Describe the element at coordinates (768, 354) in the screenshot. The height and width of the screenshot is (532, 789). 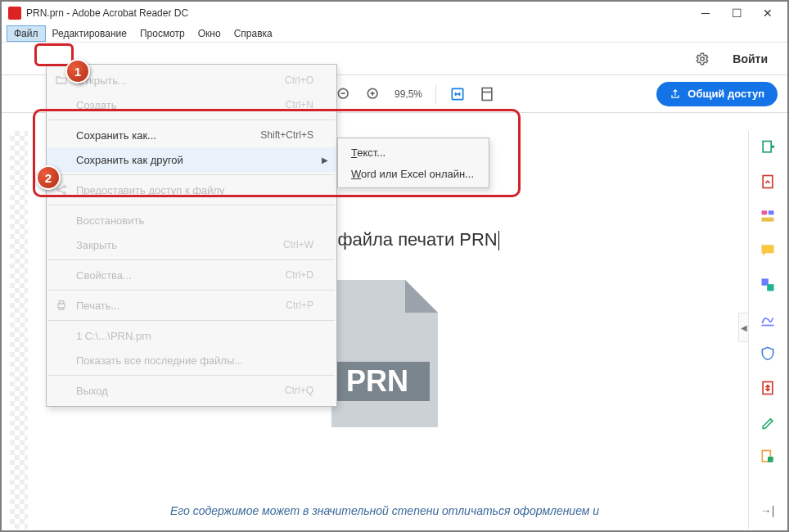
I see `protect-icon` at that location.